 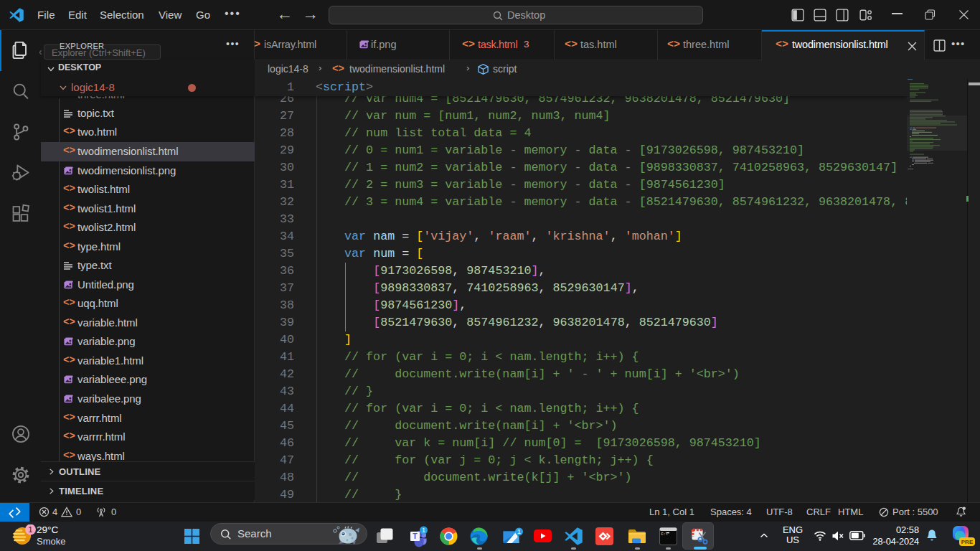 What do you see at coordinates (967, 542) in the screenshot?
I see `svg-text: PRE` at bounding box center [967, 542].